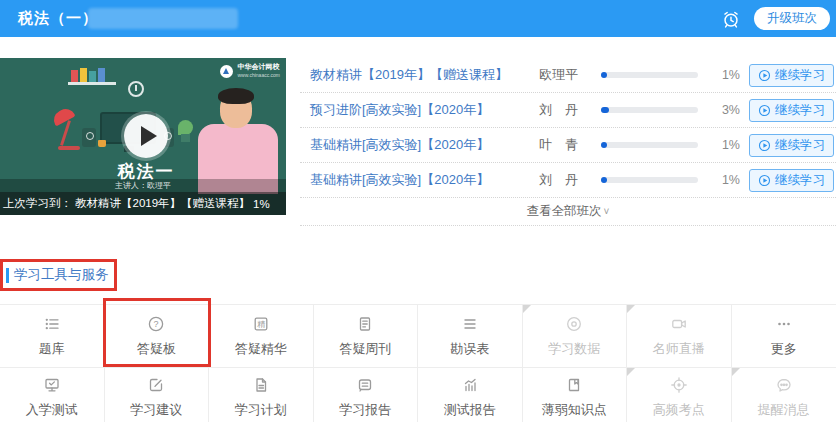 The width and height of the screenshot is (836, 422). Describe the element at coordinates (568, 212) in the screenshot. I see `view-all-classes-button: 查看全部班次 ˅` at that location.